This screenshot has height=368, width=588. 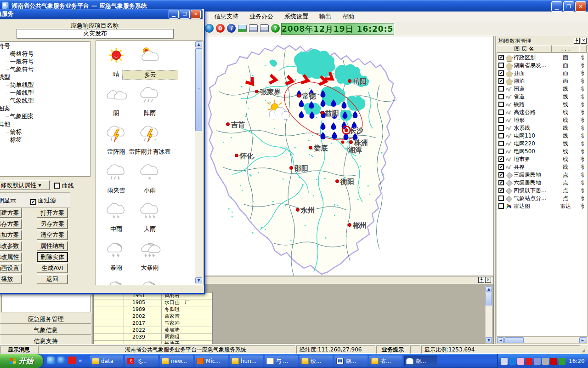 I want to click on dialog-titlebar: 应急服务 ▁ ❐ ✕, so click(x=101, y=14).